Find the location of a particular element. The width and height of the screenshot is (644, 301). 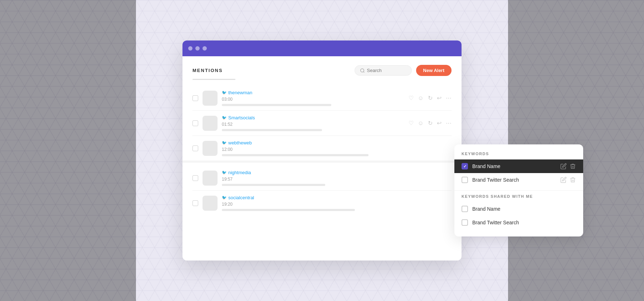

mention-info-1: 🐦 thenewman 03:00 is located at coordinates (313, 98).